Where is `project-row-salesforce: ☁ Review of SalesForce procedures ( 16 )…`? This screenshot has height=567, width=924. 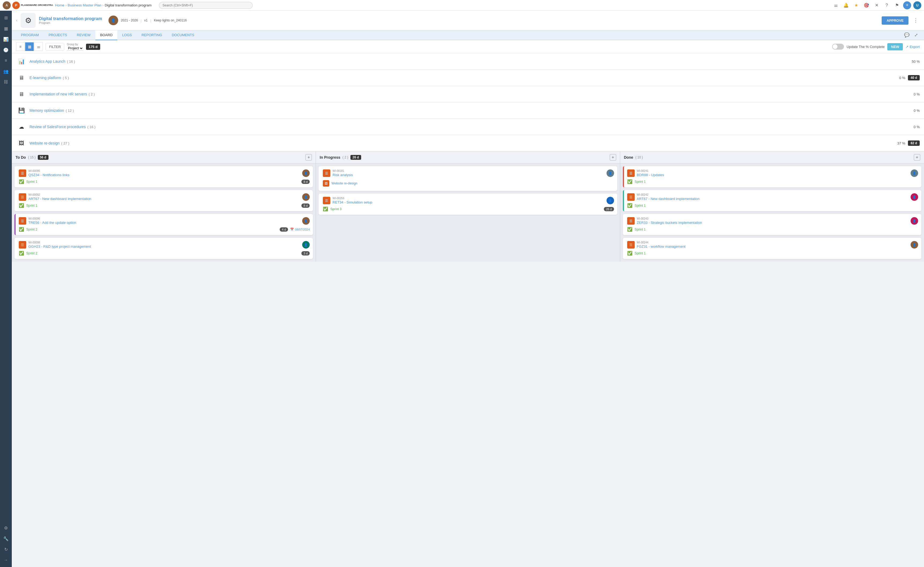 project-row-salesforce: ☁ Review of SalesForce procedures ( 16 )… is located at coordinates (468, 127).